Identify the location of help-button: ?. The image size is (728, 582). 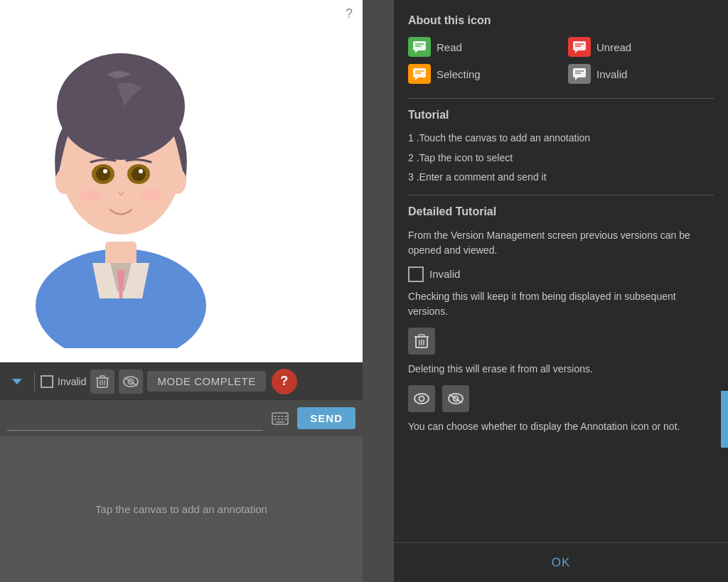
(284, 382).